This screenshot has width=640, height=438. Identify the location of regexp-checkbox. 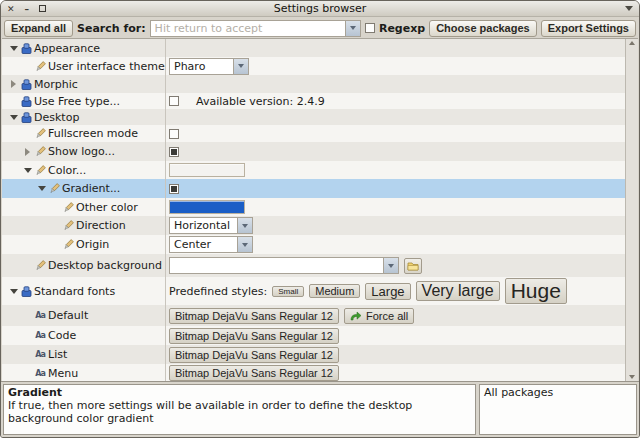
(370, 28).